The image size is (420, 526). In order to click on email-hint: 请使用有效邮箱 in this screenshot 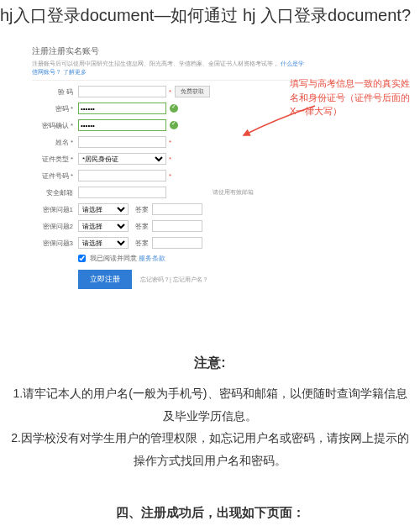, I will do `click(212, 192)`.